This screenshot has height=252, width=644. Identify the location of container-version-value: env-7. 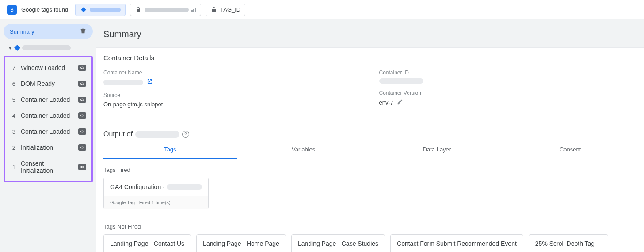
(386, 103).